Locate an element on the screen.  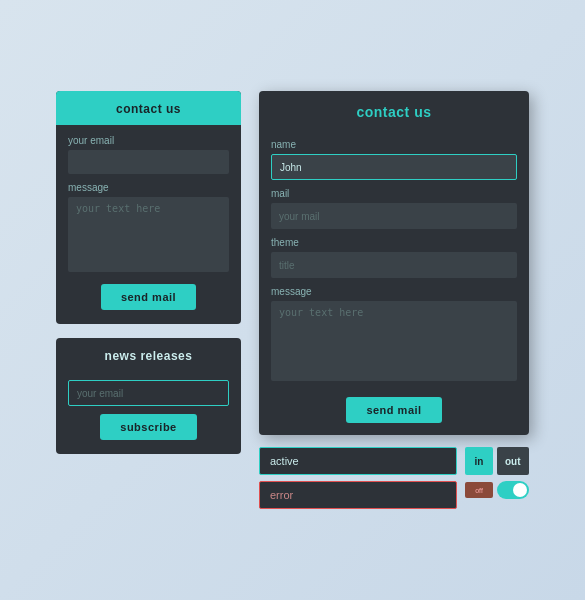
contact-left-body: your email message send mail is located at coordinates (148, 224).